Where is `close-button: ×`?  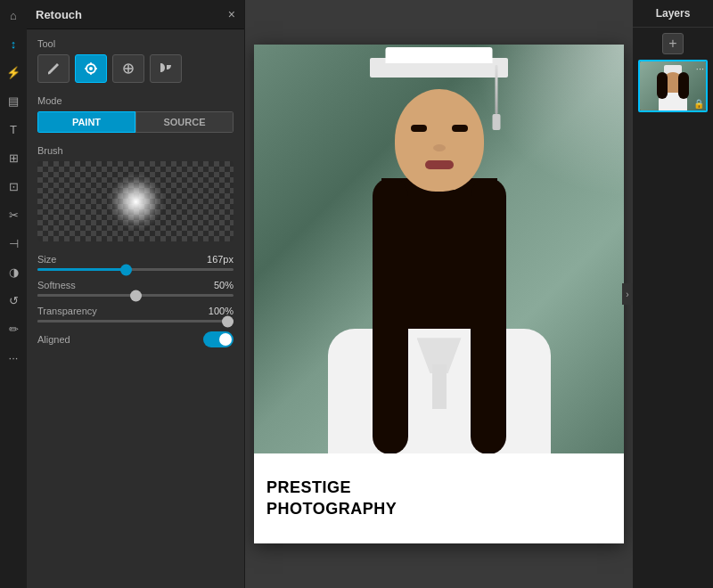
close-button: × is located at coordinates (232, 14).